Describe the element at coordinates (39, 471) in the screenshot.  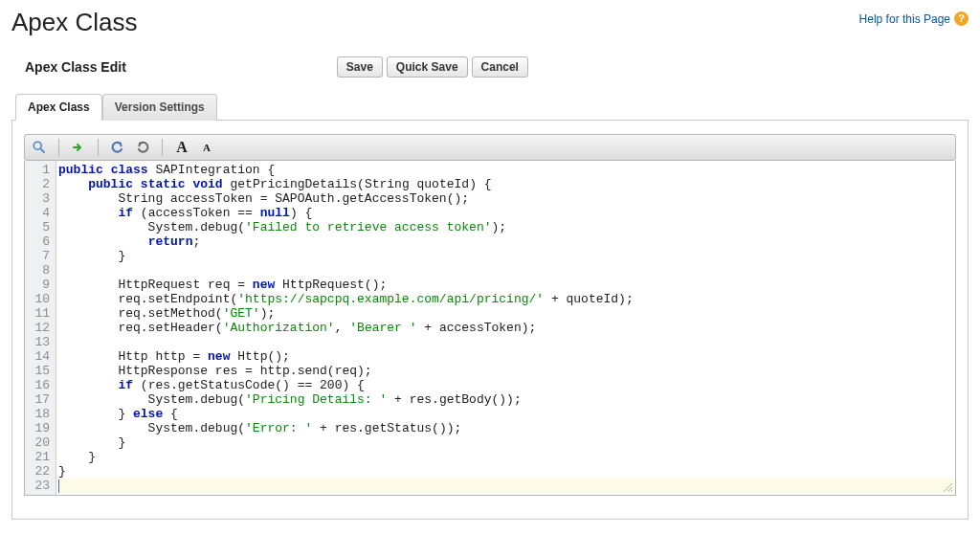
I see `line-number: 22` at that location.